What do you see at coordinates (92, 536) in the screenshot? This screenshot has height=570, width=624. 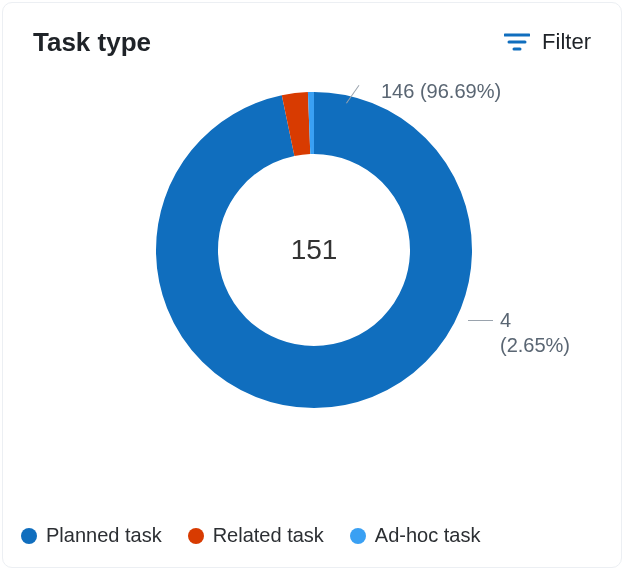 I see `legend-item-planned: Planned task` at bounding box center [92, 536].